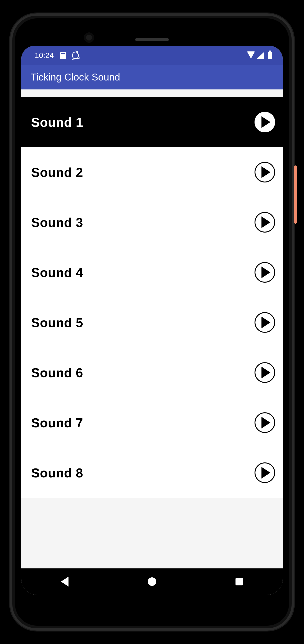 This screenshot has width=304, height=644. Describe the element at coordinates (57, 272) in the screenshot. I see `sound-label: Sound 4` at that location.